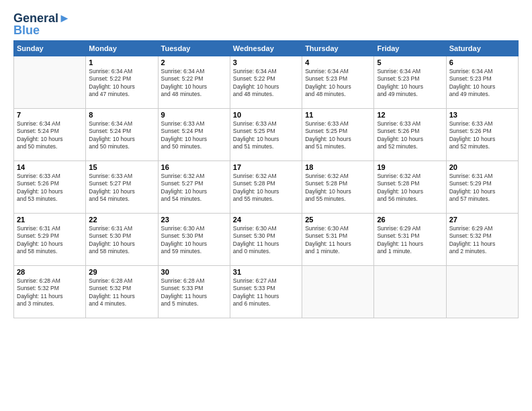 Image resolution: width=532 pixels, height=411 pixels. Describe the element at coordinates (339, 135) in the screenshot. I see `calendar-cell: 11Sunrise: 6:33 AM Sunset: 5:25 PM Dayli…` at that location.